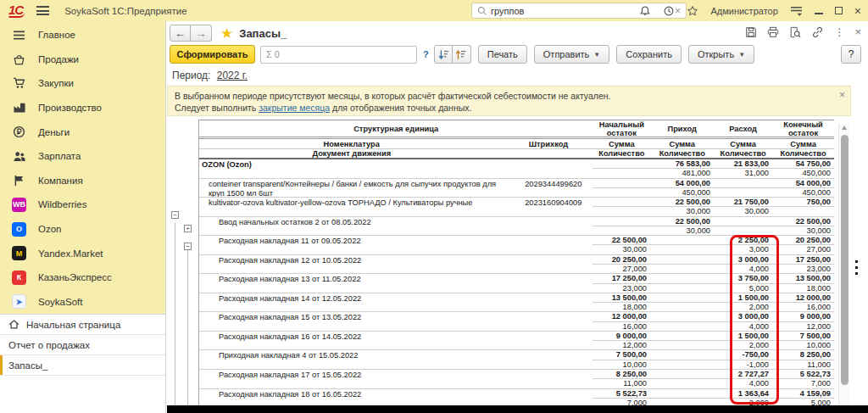 This screenshot has width=868, height=413. I want to click on sidebar-item-home: Начальная страница, so click(83, 324).